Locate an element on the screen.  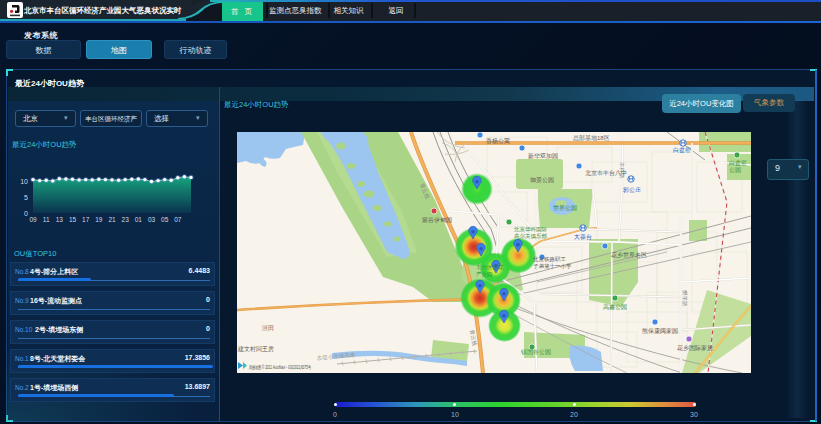
svg-text: 总部基地18区 is located at coordinates (591, 138).